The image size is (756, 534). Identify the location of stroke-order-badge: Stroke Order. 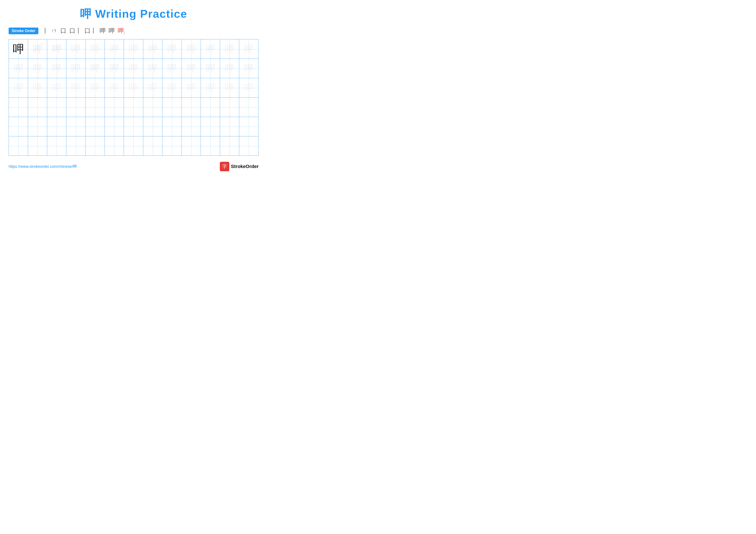
(24, 31).